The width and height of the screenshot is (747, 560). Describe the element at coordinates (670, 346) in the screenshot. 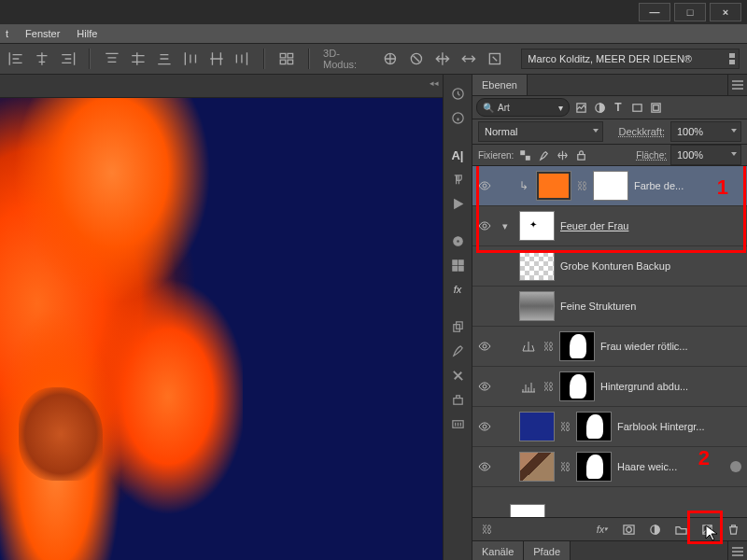

I see `layer-name: Frau wieder rötlic...` at that location.